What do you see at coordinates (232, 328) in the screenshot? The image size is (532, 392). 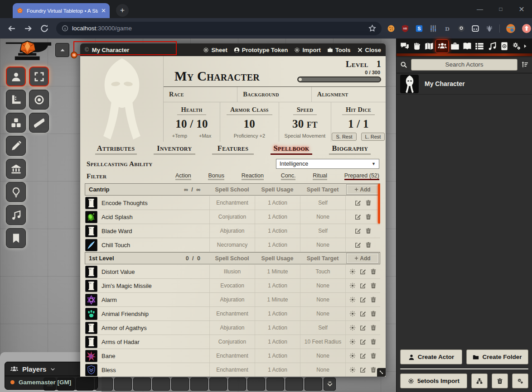 I see `spell-row: GArmor of AgathysAbjuration1 ActionSelf` at bounding box center [232, 328].